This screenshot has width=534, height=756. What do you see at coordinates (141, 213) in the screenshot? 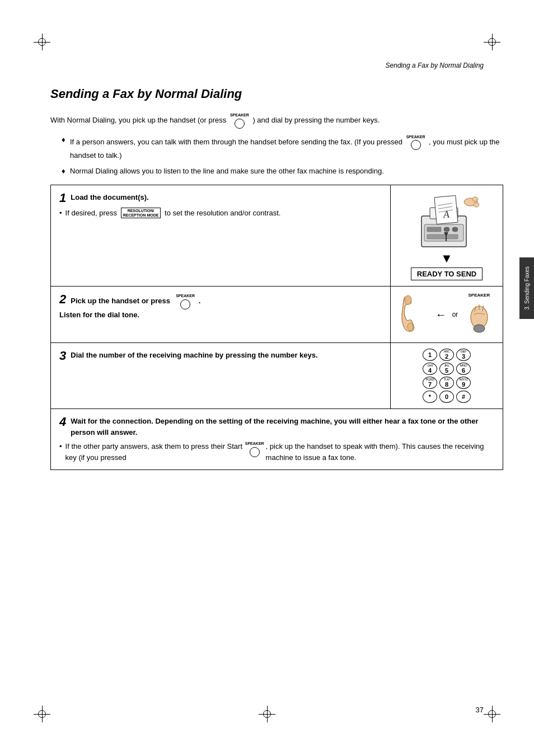
I see `resolution-label: RESOLUTION/ RECEPTION MODE` at bounding box center [141, 213].